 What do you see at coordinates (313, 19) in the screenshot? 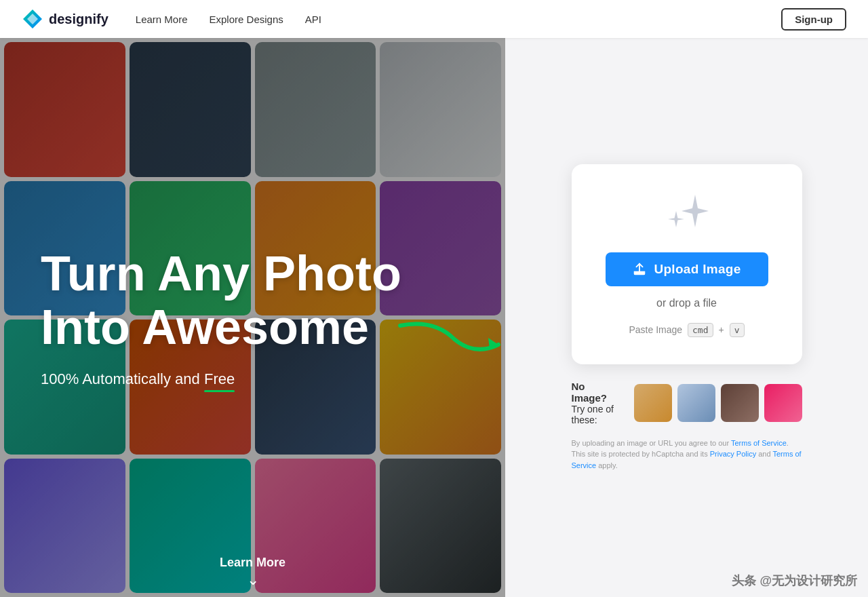
I see `nav-link-api: API` at bounding box center [313, 19].